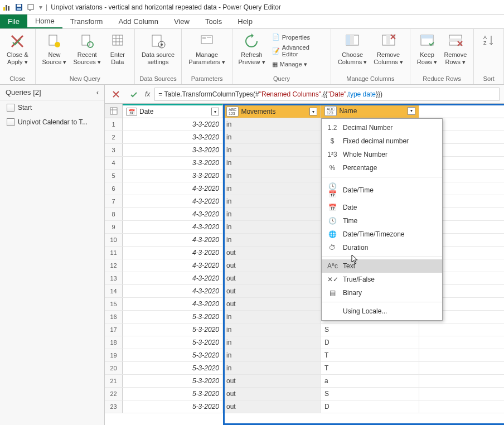 The height and width of the screenshot is (425, 504). Describe the element at coordinates (114, 110) in the screenshot. I see `table-icon-corner` at that location.